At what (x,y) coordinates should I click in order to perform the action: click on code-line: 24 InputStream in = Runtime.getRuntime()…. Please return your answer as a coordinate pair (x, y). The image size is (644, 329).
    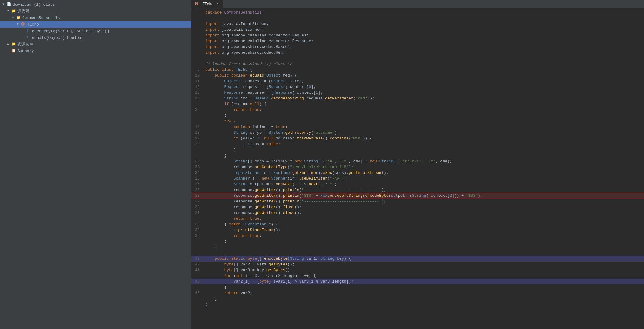
    Looking at the image, I should click on (418, 173).